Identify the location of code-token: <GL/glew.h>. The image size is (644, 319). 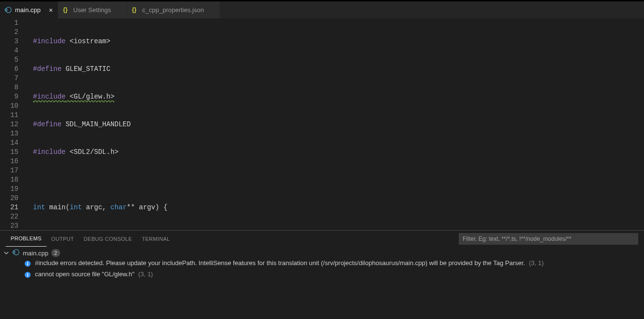
(90, 97).